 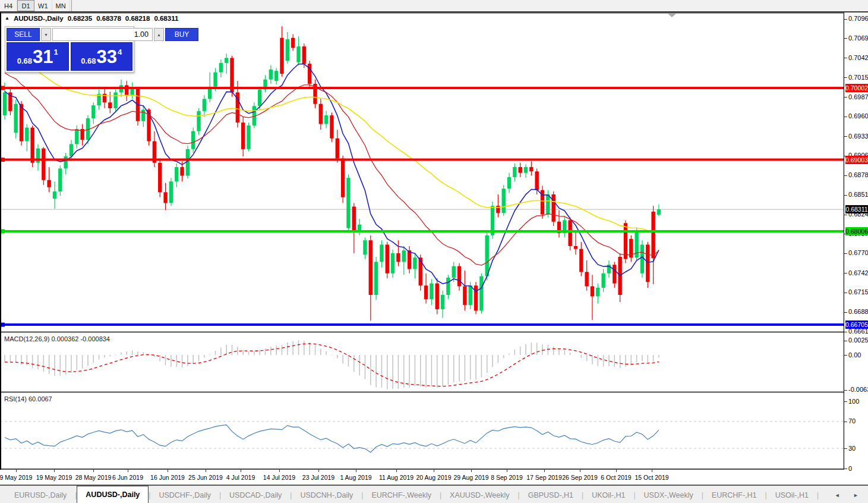 I want to click on rsi-name: RSI(14), so click(x=15, y=399).